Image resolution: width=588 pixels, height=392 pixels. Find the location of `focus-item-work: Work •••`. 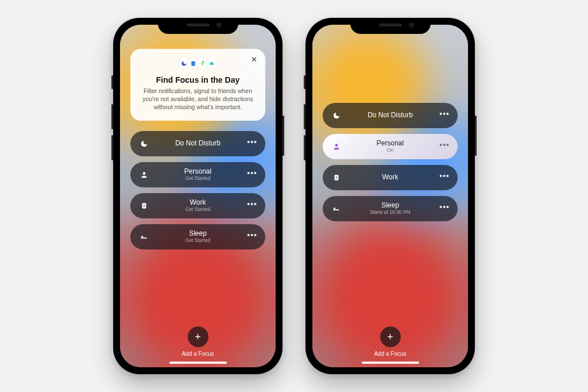

focus-item-work: Work ••• is located at coordinates (390, 178).